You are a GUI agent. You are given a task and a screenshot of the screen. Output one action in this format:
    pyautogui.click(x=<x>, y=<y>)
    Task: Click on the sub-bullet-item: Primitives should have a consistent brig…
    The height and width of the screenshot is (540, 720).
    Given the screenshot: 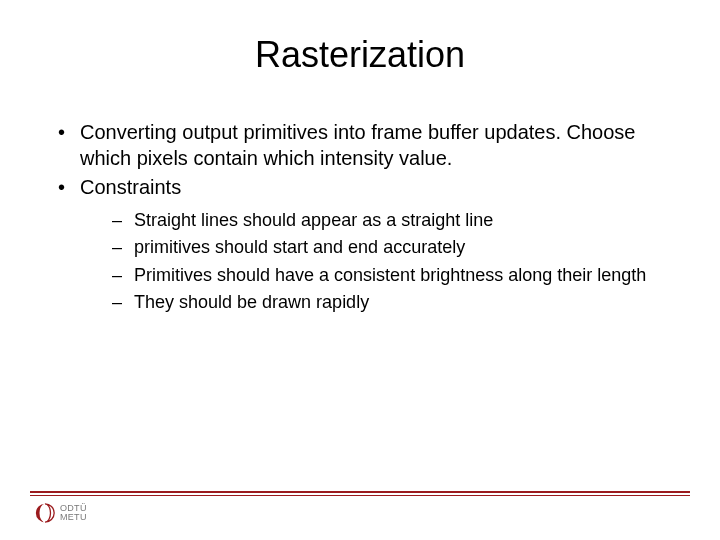 What is the action you would take?
    pyautogui.click(x=375, y=276)
    